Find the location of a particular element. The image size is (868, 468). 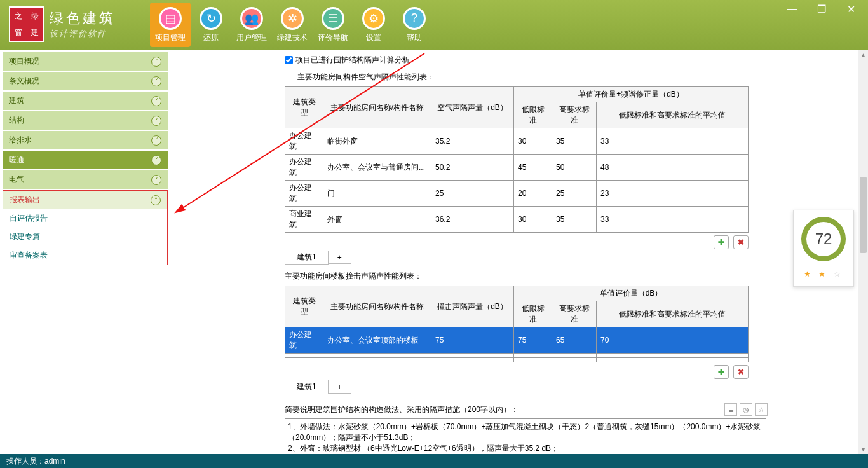

table1-tab: 建筑1 is located at coordinates (306, 258).